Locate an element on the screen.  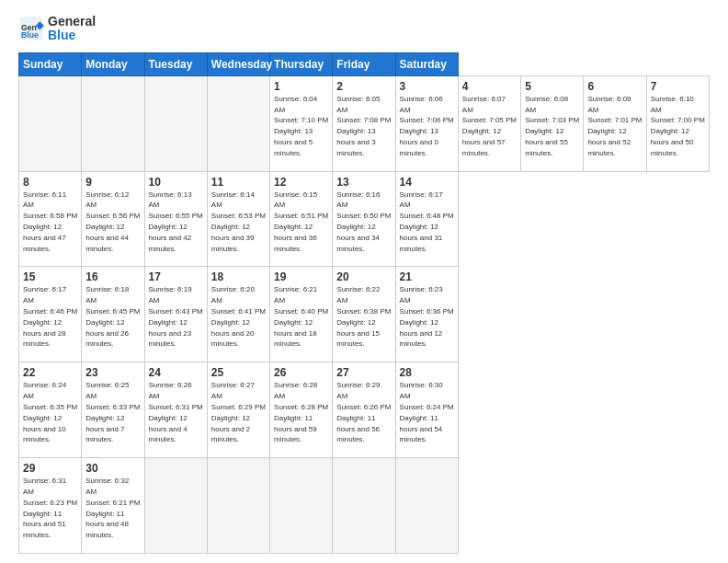
weekday-header-thursday: Thursday is located at coordinates (301, 64).